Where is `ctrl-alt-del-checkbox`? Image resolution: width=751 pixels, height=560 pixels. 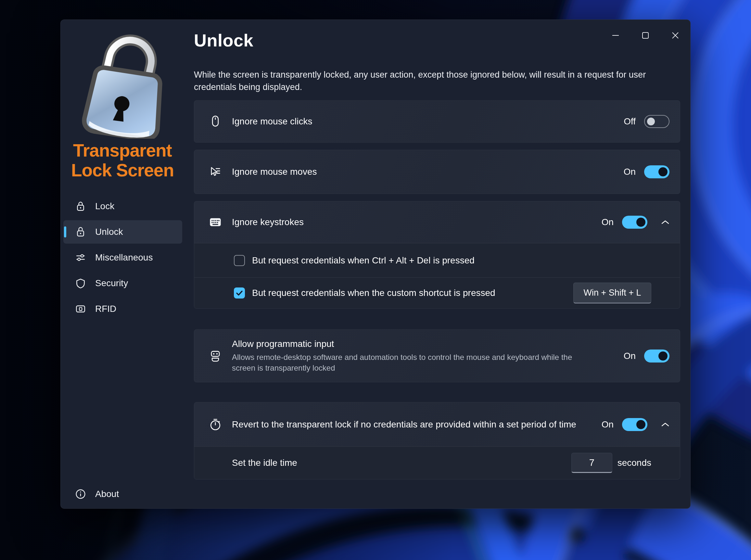 ctrl-alt-del-checkbox is located at coordinates (239, 260).